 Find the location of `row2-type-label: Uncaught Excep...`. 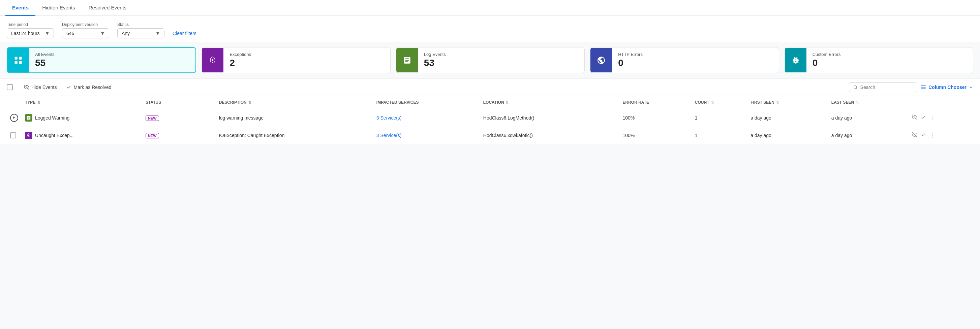

row2-type-label: Uncaught Excep... is located at coordinates (54, 135).